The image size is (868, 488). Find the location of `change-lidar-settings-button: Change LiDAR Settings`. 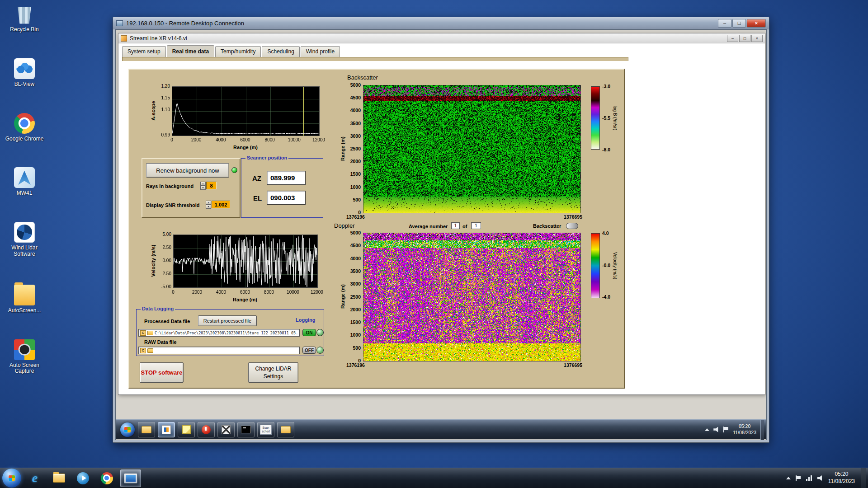

change-lidar-settings-button: Change LiDAR Settings is located at coordinates (273, 372).